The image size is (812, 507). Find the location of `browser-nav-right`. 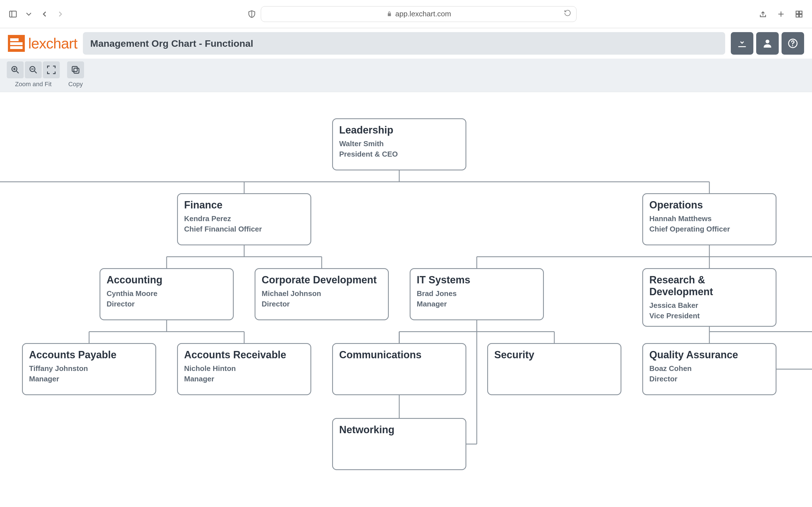

browser-nav-right is located at coordinates (781, 14).